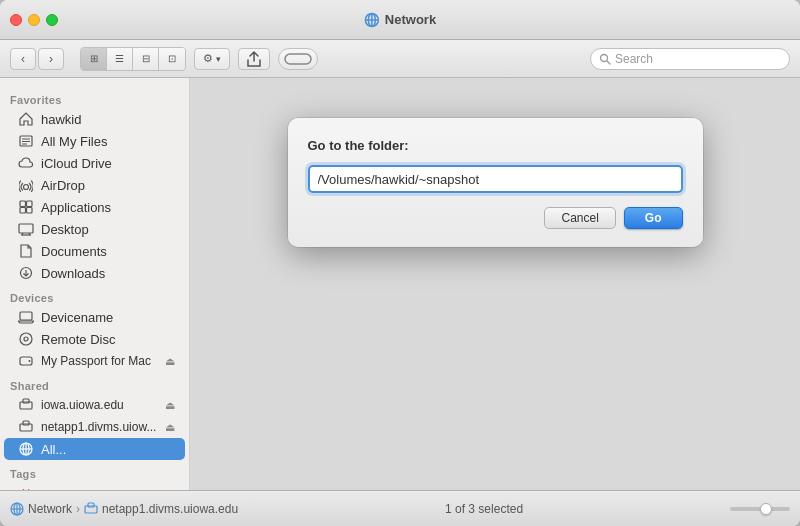  I want to click on slider-track, so click(760, 509).